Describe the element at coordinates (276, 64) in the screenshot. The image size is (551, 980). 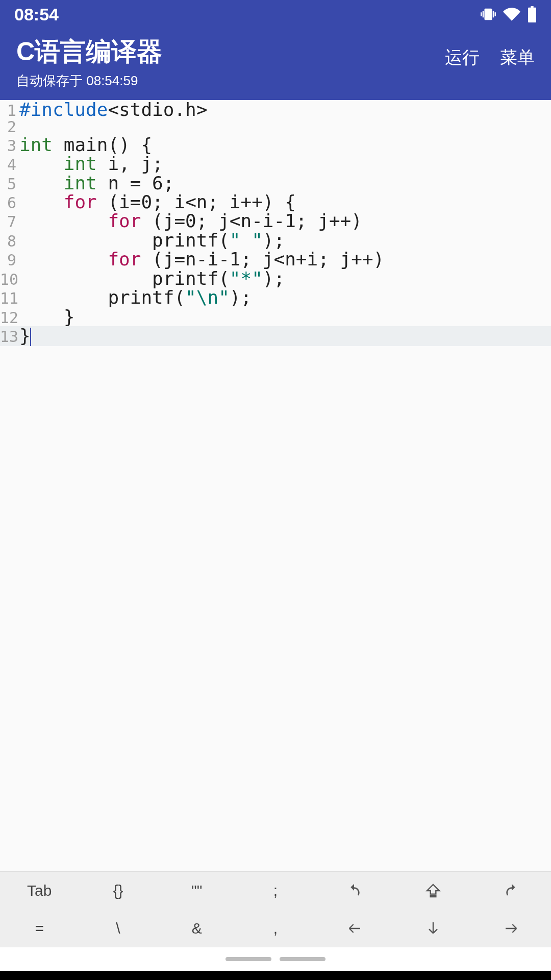
I see `app-bar: C语言编译器 自动保存于 08:54:59 运行 菜单` at that location.